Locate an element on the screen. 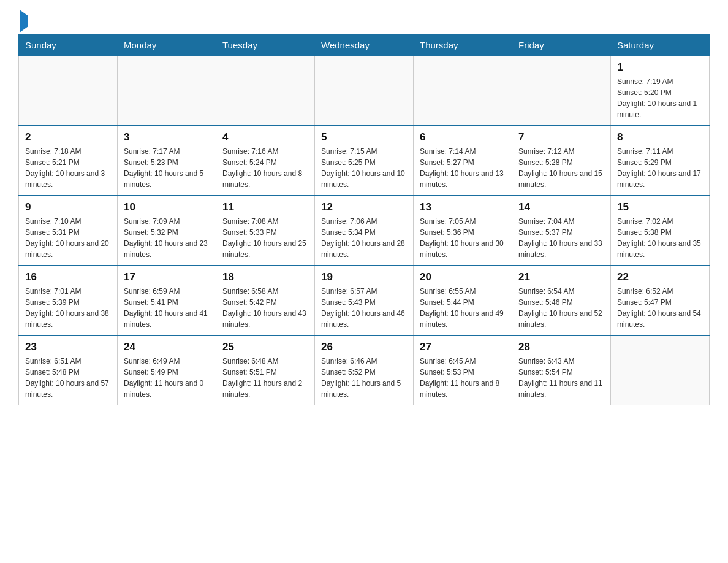  day-number: 4 is located at coordinates (265, 137).